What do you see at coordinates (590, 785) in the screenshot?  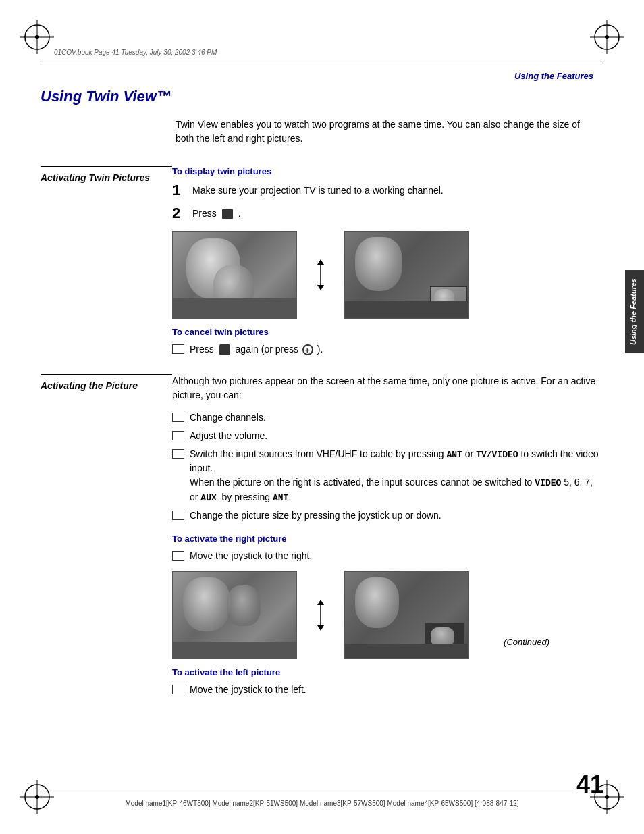 I see `page-number-box: 41` at bounding box center [590, 785].